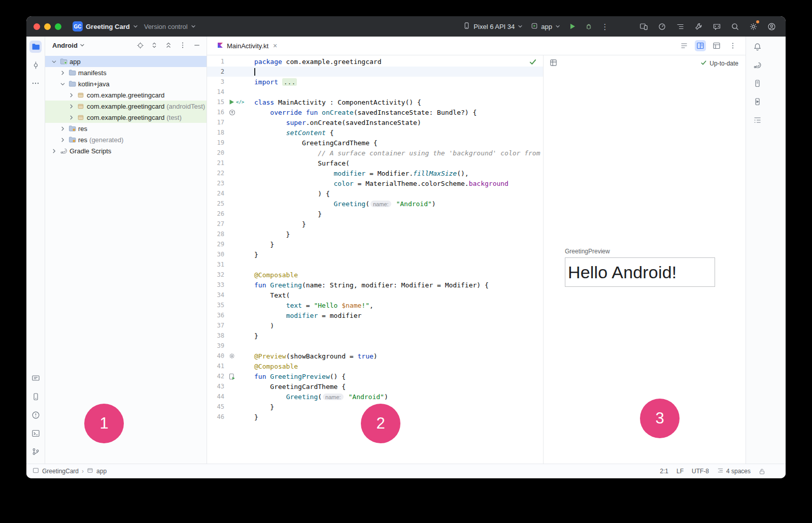 The width and height of the screenshot is (812, 523). What do you see at coordinates (216, 143) in the screenshot?
I see `line-number: 19` at bounding box center [216, 143].